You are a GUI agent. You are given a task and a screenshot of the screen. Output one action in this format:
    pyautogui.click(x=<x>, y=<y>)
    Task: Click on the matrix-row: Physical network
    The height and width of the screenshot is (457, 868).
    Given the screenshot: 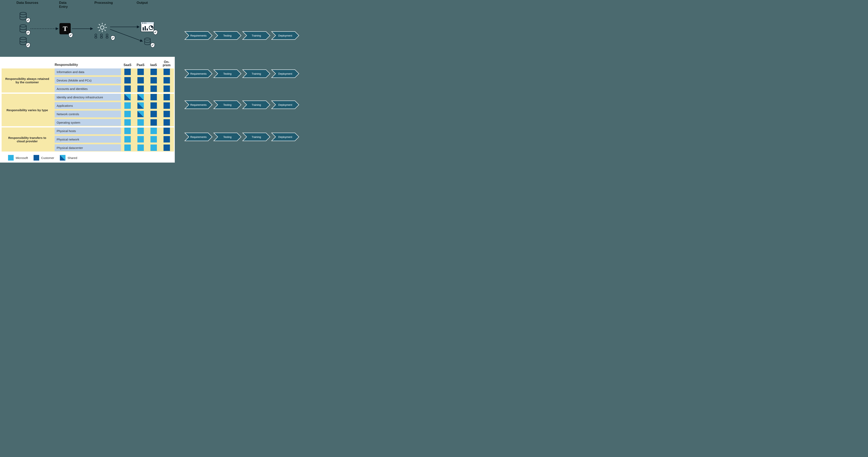 What is the action you would take?
    pyautogui.click(x=114, y=139)
    